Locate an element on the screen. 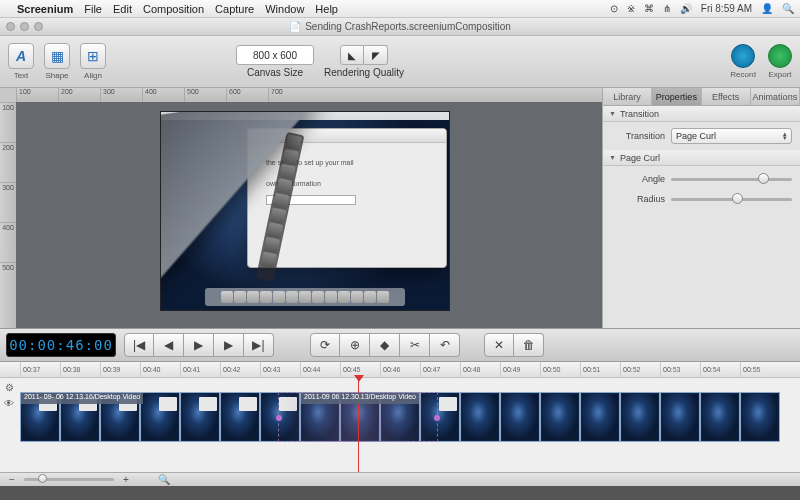 The height and width of the screenshot is (500, 800). canvas-size-label: Canvas Size is located at coordinates (275, 72).